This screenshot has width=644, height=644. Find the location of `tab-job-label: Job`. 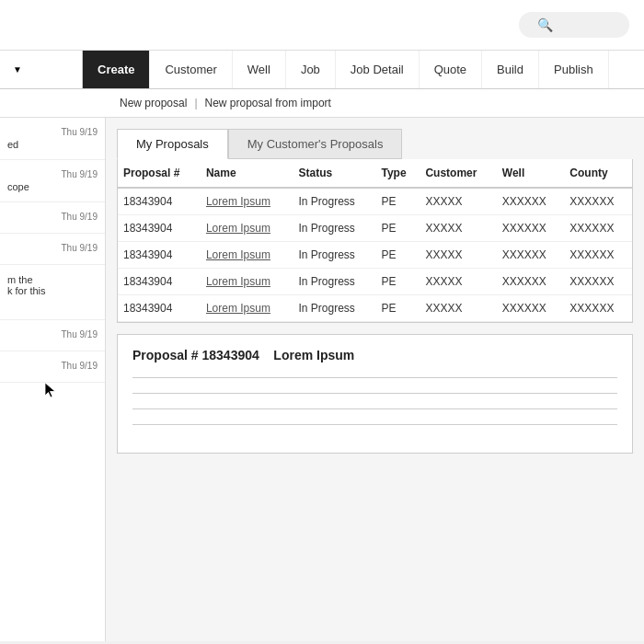

tab-job-label: Job is located at coordinates (311, 70).